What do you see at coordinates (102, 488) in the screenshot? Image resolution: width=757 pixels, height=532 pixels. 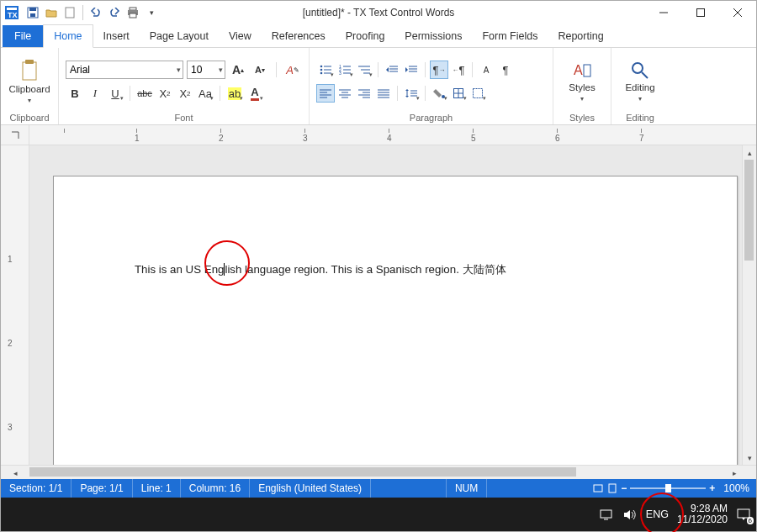 I see `status-page: Page: 1/1` at bounding box center [102, 488].